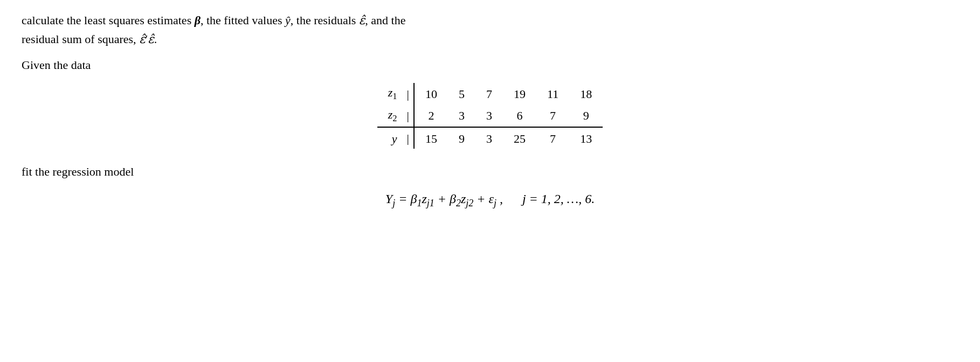 This screenshot has height=362, width=980. Describe the element at coordinates (489, 116) in the screenshot. I see `z2-val3: 3` at that location.